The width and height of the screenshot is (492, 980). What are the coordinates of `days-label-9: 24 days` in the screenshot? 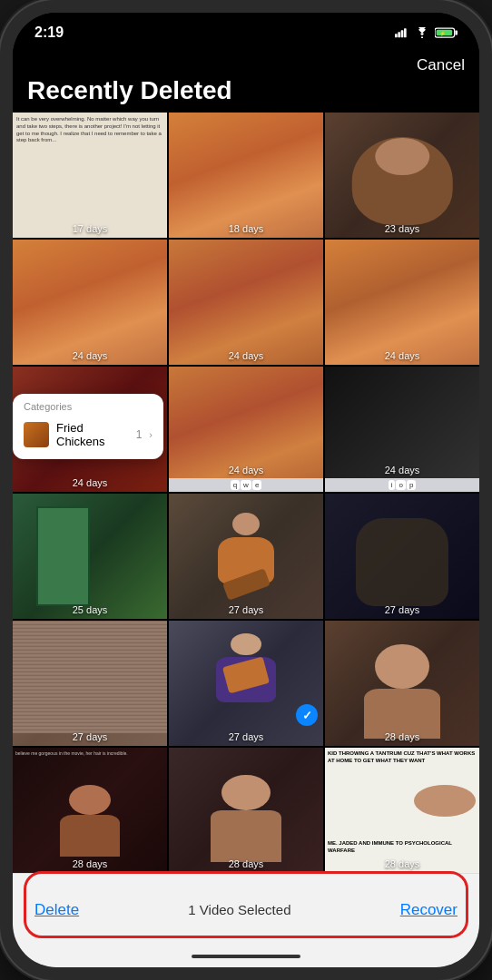 It's located at (402, 470).